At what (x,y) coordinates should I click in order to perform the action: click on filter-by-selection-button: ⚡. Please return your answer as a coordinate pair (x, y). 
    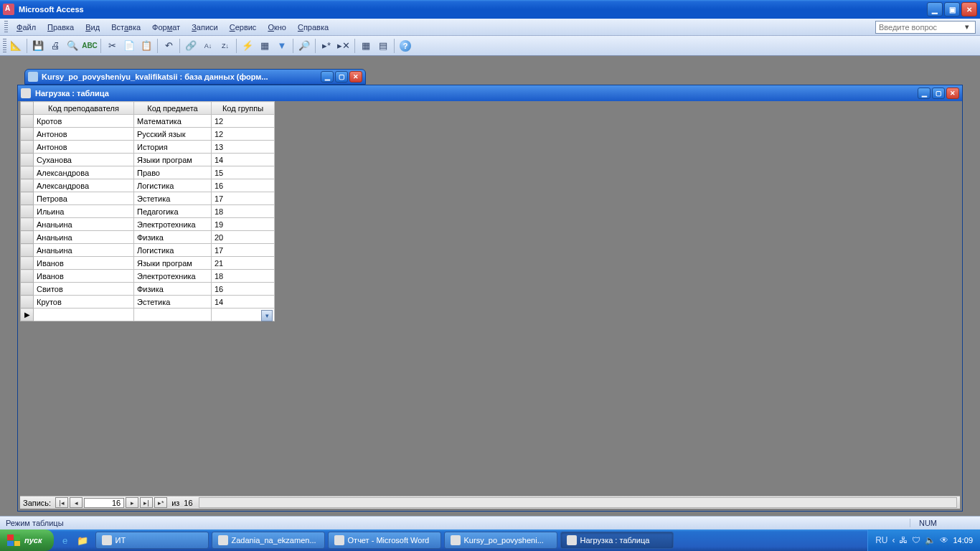
    Looking at the image, I should click on (248, 46).